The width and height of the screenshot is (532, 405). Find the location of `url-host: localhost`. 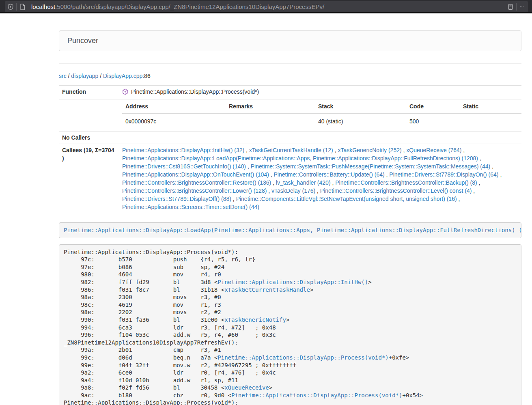

url-host: localhost is located at coordinates (43, 6).